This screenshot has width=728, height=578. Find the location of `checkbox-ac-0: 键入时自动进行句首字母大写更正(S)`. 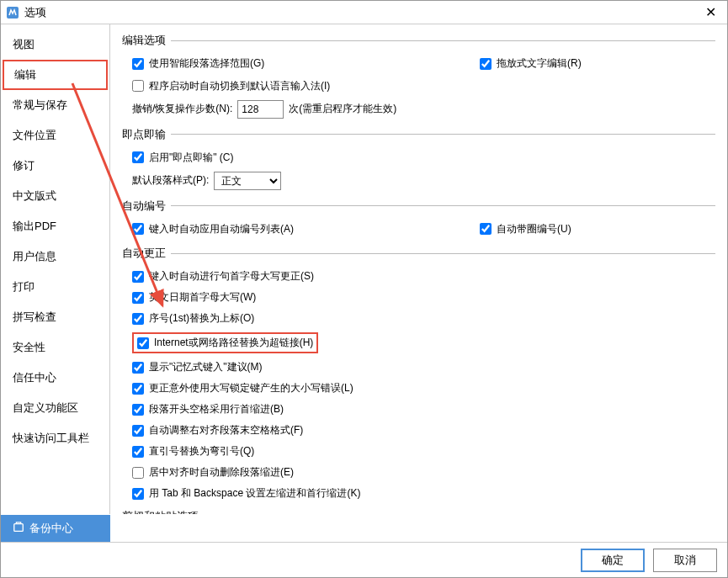

checkbox-ac-0: 键入时自动进行句首字母大写更正(S) is located at coordinates (223, 276).